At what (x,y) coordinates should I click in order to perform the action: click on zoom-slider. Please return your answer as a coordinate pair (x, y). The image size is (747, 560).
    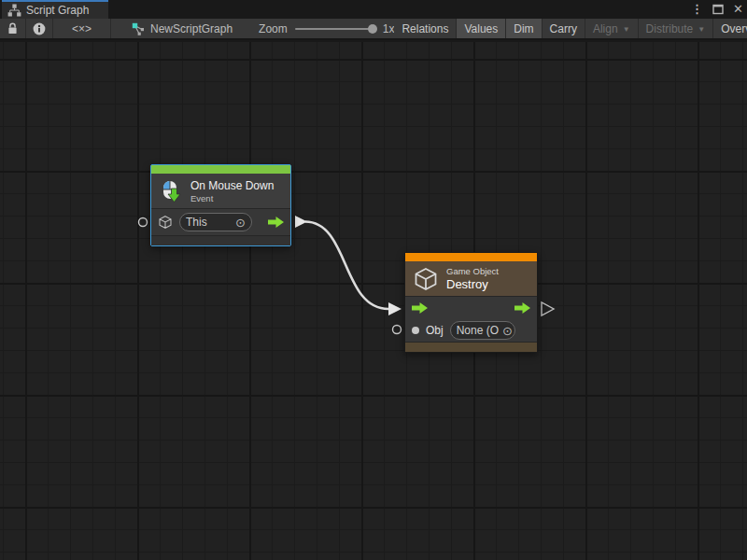
    Looking at the image, I should click on (335, 29).